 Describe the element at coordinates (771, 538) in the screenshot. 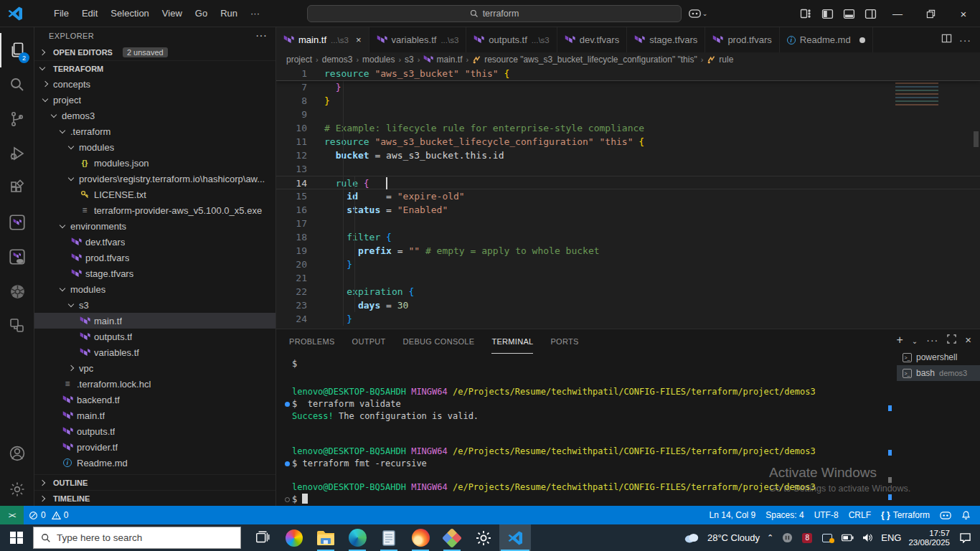

I see `tray-chevron-icon: ⌃` at that location.